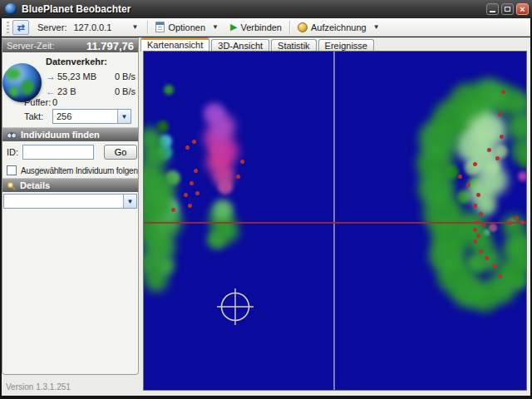  I want to click on follow-checkbox, so click(12, 170).